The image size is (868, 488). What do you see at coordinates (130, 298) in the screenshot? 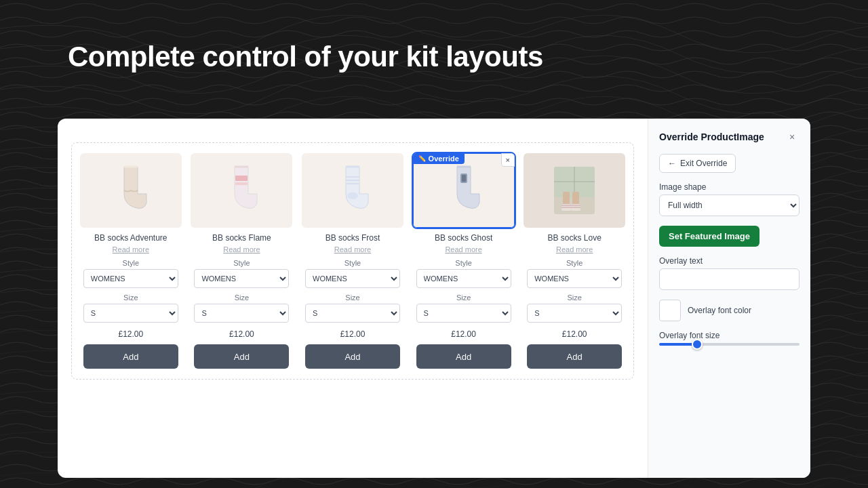
I see `size-label-1: Size` at bounding box center [130, 298].